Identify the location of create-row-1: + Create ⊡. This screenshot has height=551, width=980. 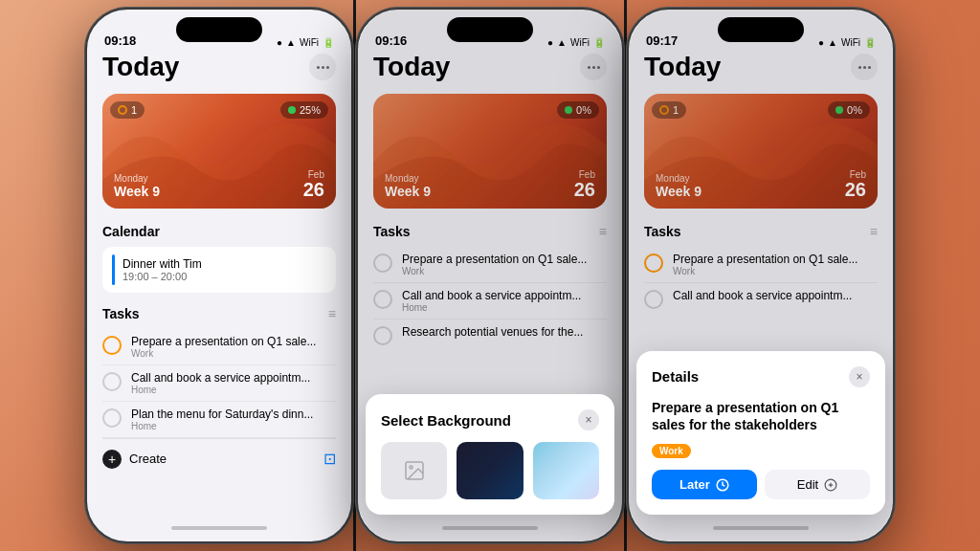
(219, 456).